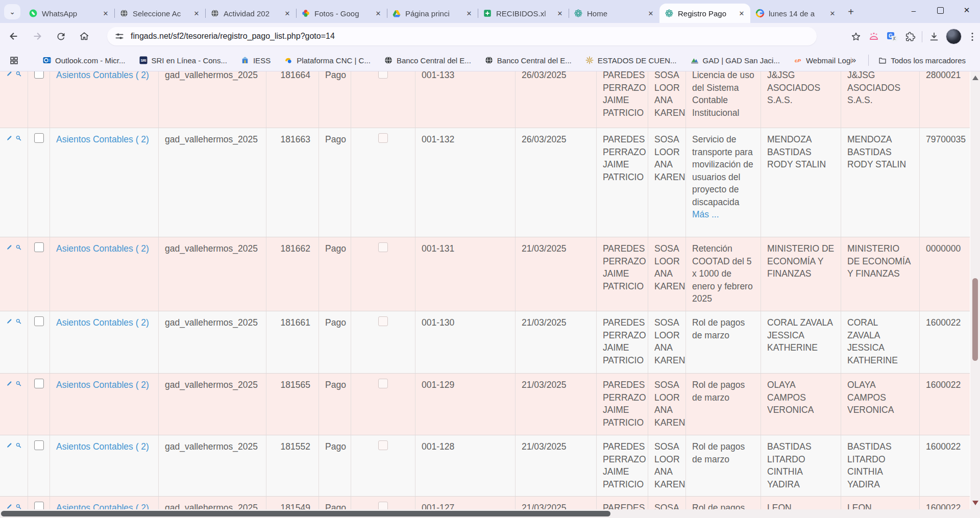 The width and height of the screenshot is (980, 518). Describe the element at coordinates (341, 13) in the screenshot. I see `tab-fotos-goog: Fotos - Goog✕` at that location.